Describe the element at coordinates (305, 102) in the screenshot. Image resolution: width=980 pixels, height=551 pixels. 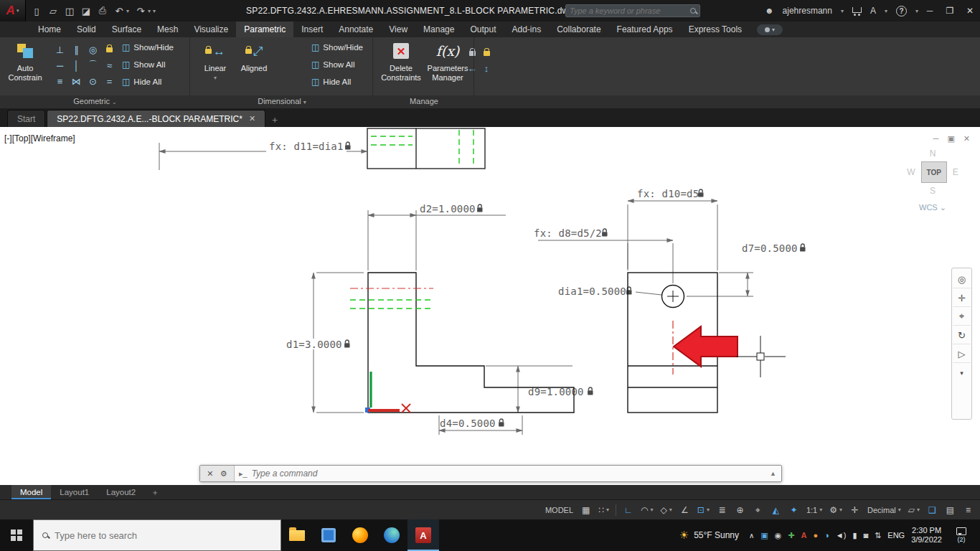
I see `dimensional-flyout-icon: ▾` at that location.